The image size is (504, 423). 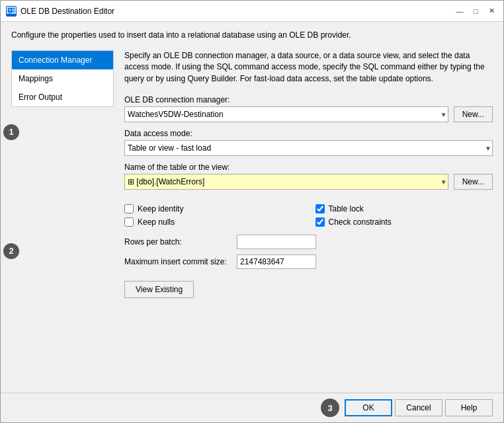 I want to click on data-access-dropdown-wrapper: Table or view - fast load Table or view …, so click(x=308, y=148).